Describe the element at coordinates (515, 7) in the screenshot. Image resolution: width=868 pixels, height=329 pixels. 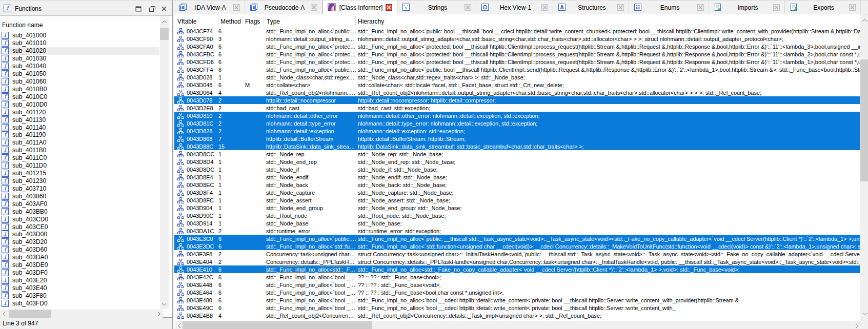
I see `tab-hex-view-1: Hex View-1` at that location.